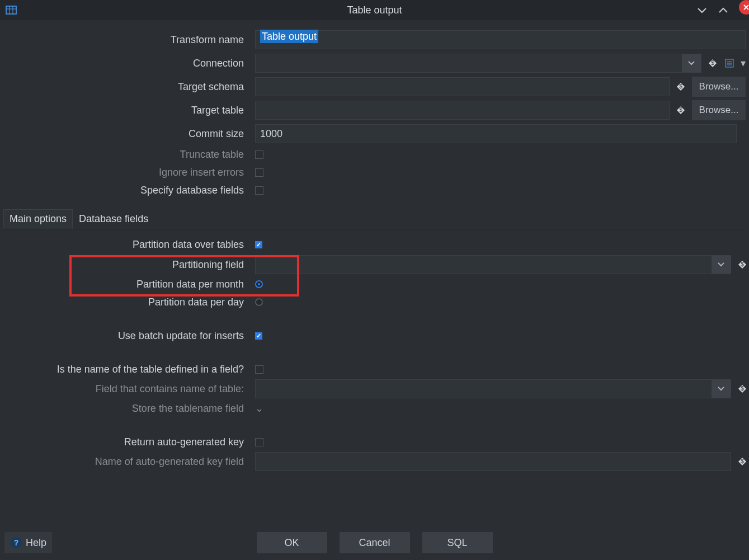 Image resolution: width=749 pixels, height=560 pixels. I want to click on help-button: ? Help, so click(28, 543).